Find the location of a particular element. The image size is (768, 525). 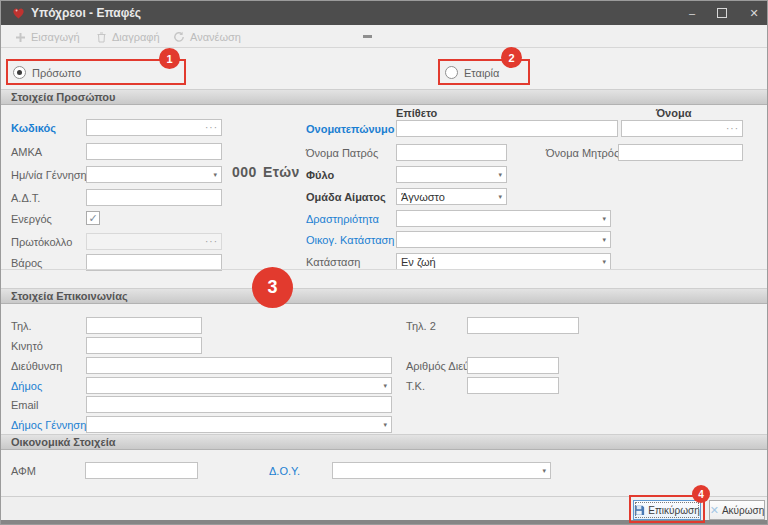

firstname-ellipsis-icon: ··· is located at coordinates (732, 129).